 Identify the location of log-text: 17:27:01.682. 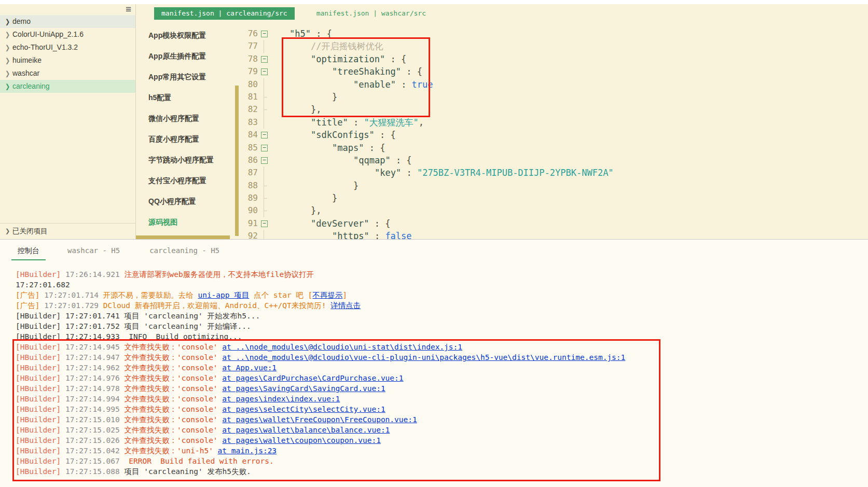
(43, 285).